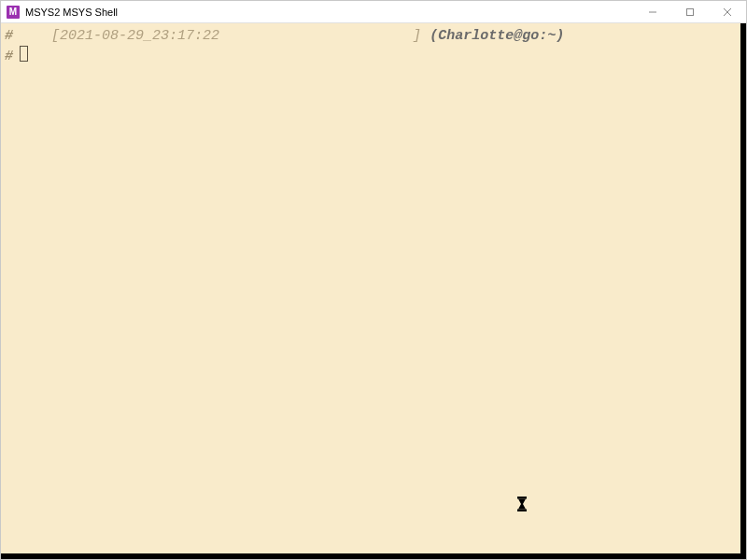 The width and height of the screenshot is (747, 560). What do you see at coordinates (374, 55) in the screenshot?
I see `prompt-line-2: #` at bounding box center [374, 55].